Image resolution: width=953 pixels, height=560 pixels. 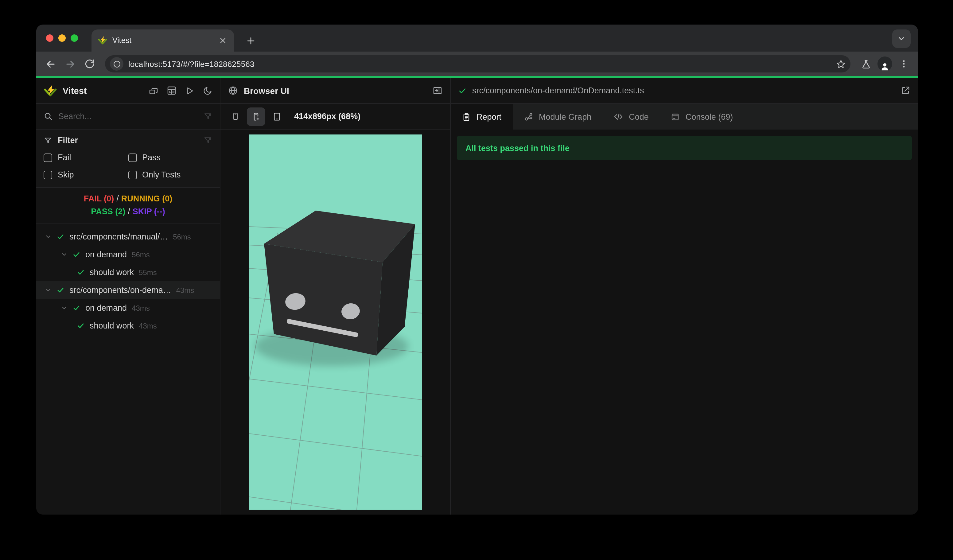 What do you see at coordinates (70, 64) in the screenshot?
I see `forward-icon` at bounding box center [70, 64].